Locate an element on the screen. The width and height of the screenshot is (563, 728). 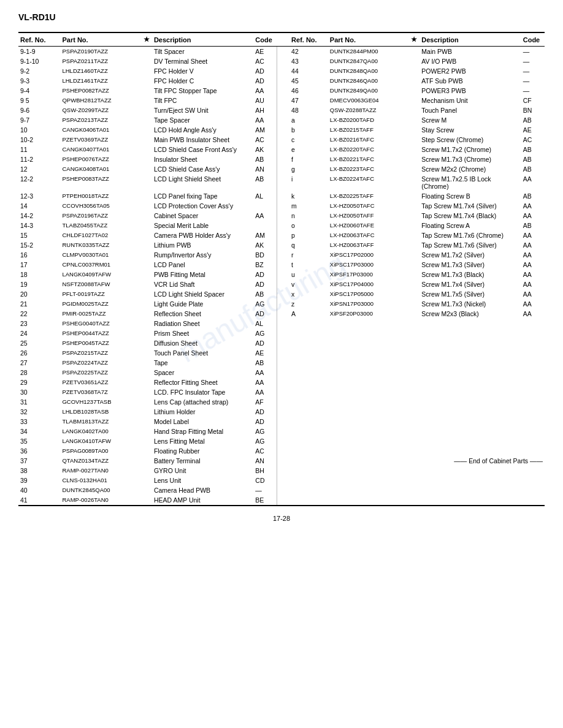
table-row: 30 PZETV0368TA7Z LCD. FPC Insulator Tape… is located at coordinates (282, 392).